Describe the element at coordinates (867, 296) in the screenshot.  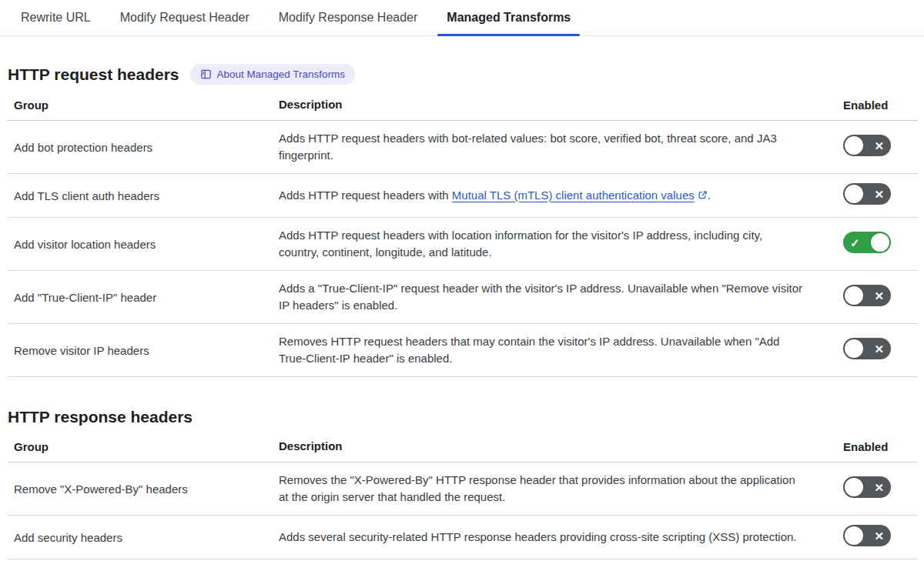
I see `toggle-add-true-client-ip-header: ✕` at that location.